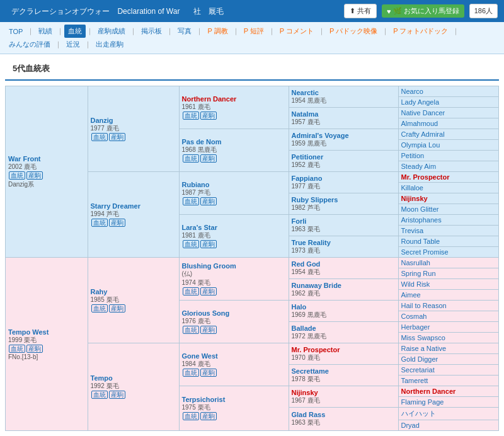 Image resolution: width=504 pixels, height=436 pixels. What do you see at coordinates (28, 332) in the screenshot?
I see `horse-link-tempo-west: Tempo West` at bounding box center [28, 332].